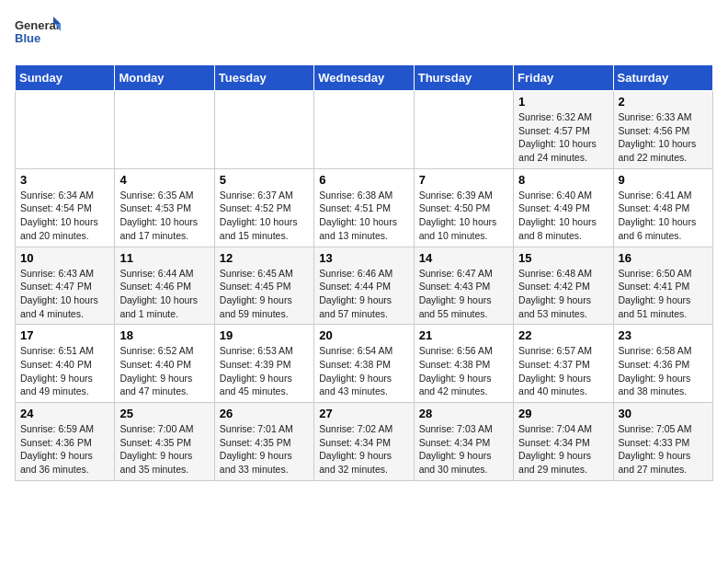  I want to click on day-number: 21, so click(463, 335).